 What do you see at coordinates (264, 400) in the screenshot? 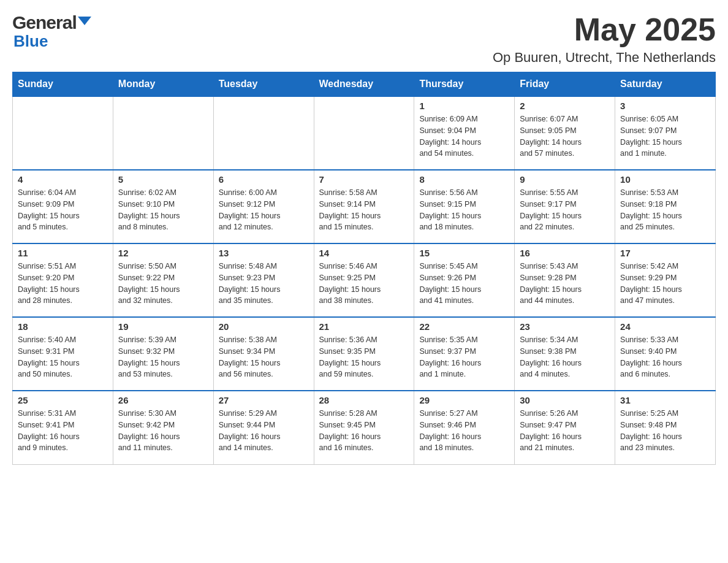
I see `day-number: 27` at bounding box center [264, 400].